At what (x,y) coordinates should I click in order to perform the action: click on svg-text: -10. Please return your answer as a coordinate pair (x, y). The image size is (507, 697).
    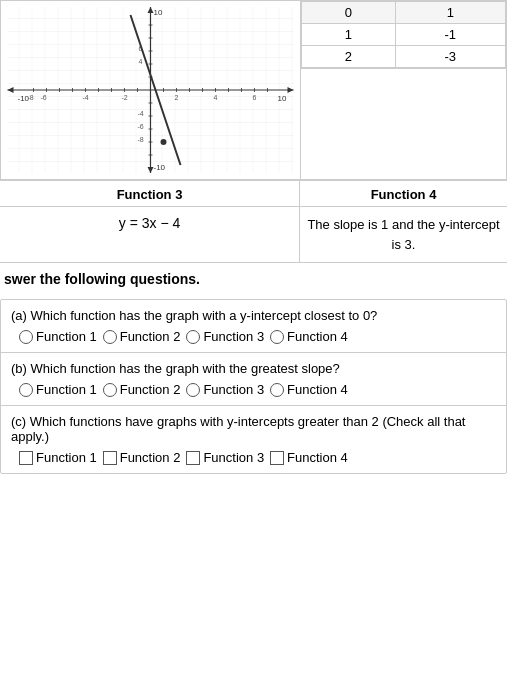
    Looking at the image, I should click on (160, 168).